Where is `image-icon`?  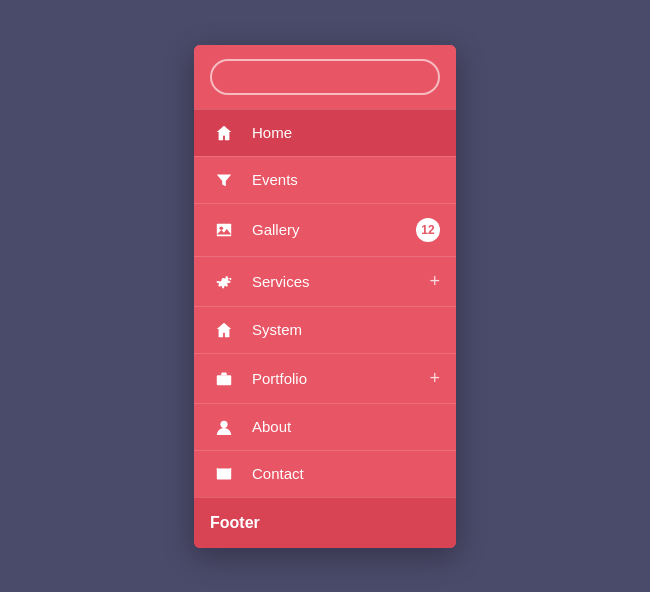 image-icon is located at coordinates (224, 230).